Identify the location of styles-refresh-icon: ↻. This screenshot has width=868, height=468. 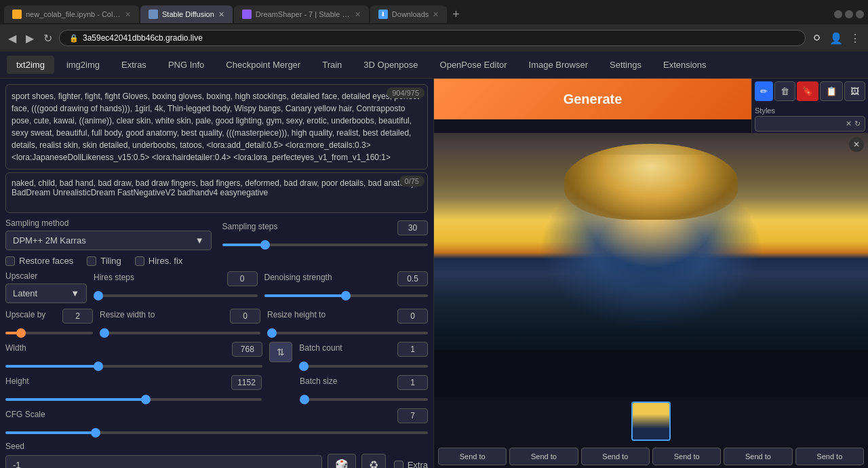
(857, 123).